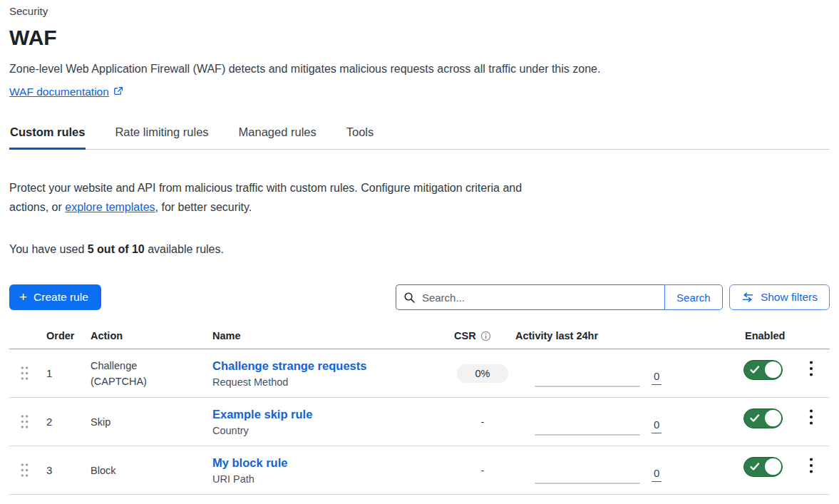 The width and height of the screenshot is (839, 504). What do you see at coordinates (249, 463) in the screenshot?
I see `rule-name-link: My block rule` at bounding box center [249, 463].